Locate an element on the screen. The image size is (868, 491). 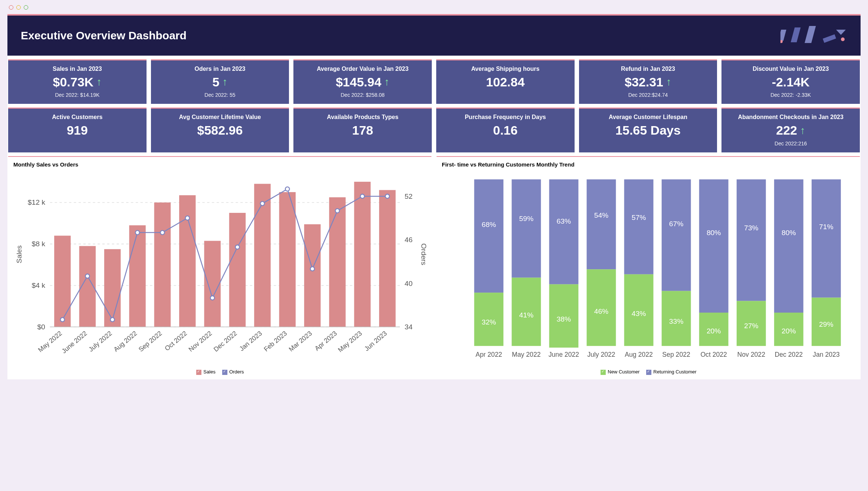
header: Executive Overview Dashboard is located at coordinates (434, 36).